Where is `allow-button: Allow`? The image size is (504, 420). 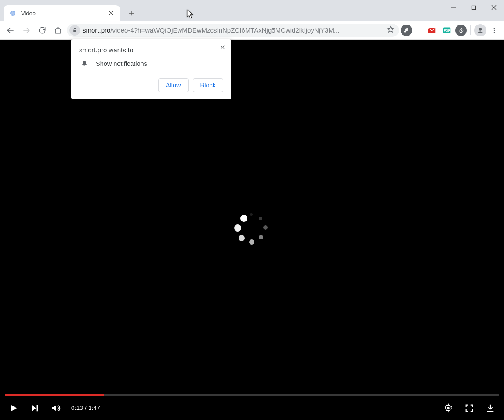
allow-button: Allow is located at coordinates (173, 85).